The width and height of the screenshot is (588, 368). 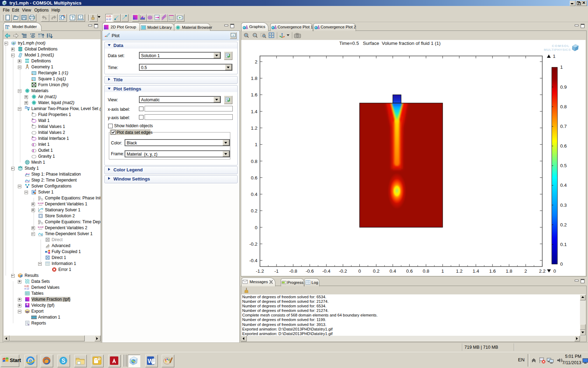 What do you see at coordinates (390, 43) in the screenshot?
I see `svg-text:Time=0.5 Surface Volume fra: Time=0.5 Surface Volume fraction of flui…` at bounding box center [390, 43].